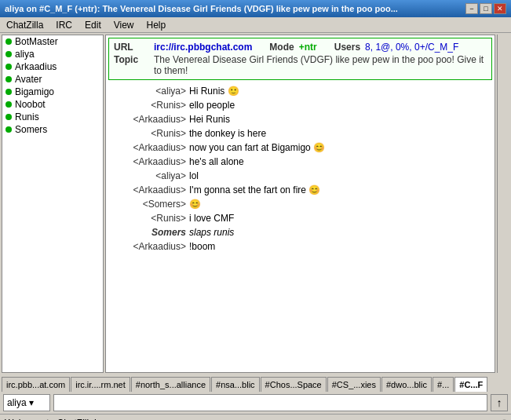 This screenshot has height=420, width=511. What do you see at coordinates (300, 218) in the screenshot?
I see `message-row: <Runis> i love CMF` at bounding box center [300, 218].